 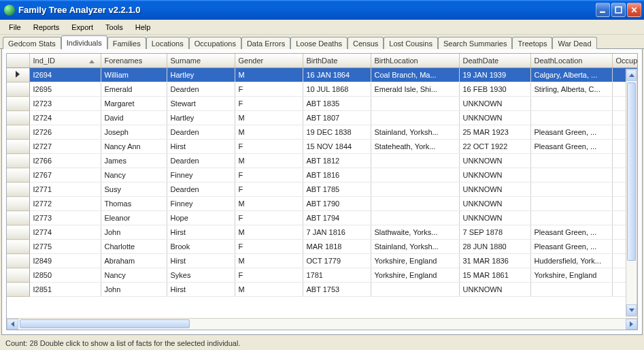 I want to click on col-forenames: Forenames, so click(x=133, y=61).